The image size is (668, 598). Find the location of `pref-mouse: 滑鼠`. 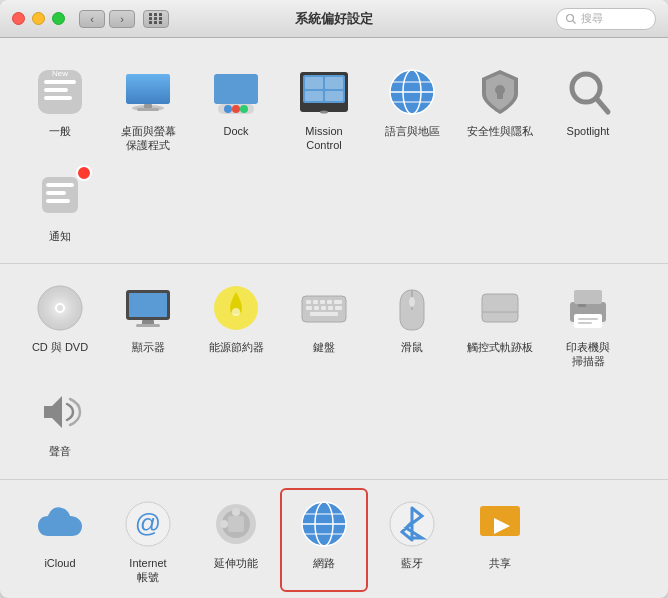

pref-mouse: 滑鼠 is located at coordinates (412, 324).